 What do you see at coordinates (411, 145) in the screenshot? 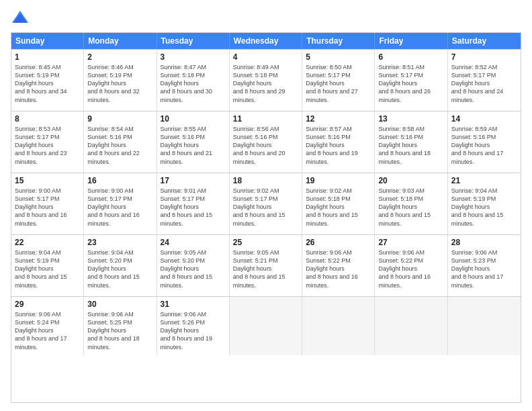
I see `day-info: Sunrise: 8:58 AMSunset: 5:16 PMDaylight …` at bounding box center [411, 145].